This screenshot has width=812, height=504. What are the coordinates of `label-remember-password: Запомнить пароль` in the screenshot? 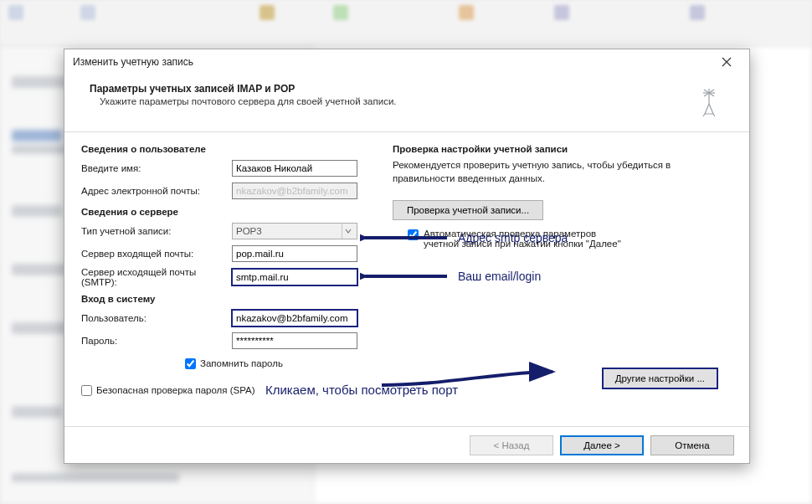 It's located at (241, 363).